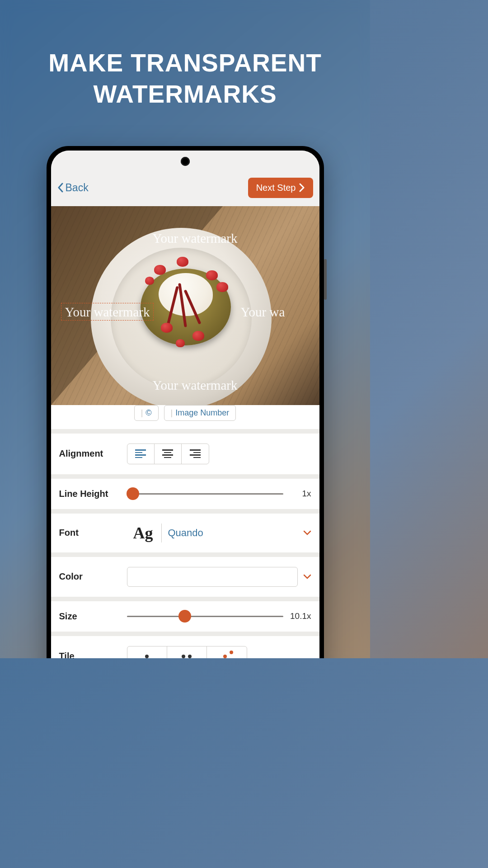  I want to click on image-number-insert-button: |Image Number, so click(200, 413).